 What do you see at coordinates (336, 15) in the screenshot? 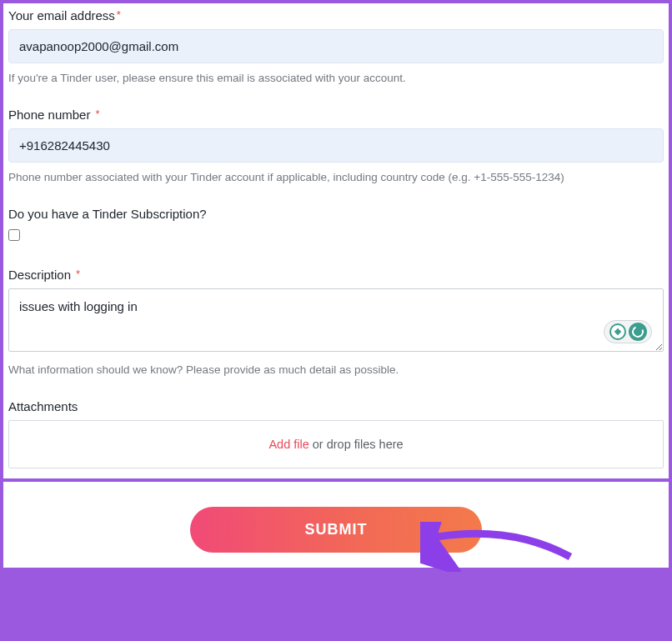
I see `email-label: Your email address*` at bounding box center [336, 15].